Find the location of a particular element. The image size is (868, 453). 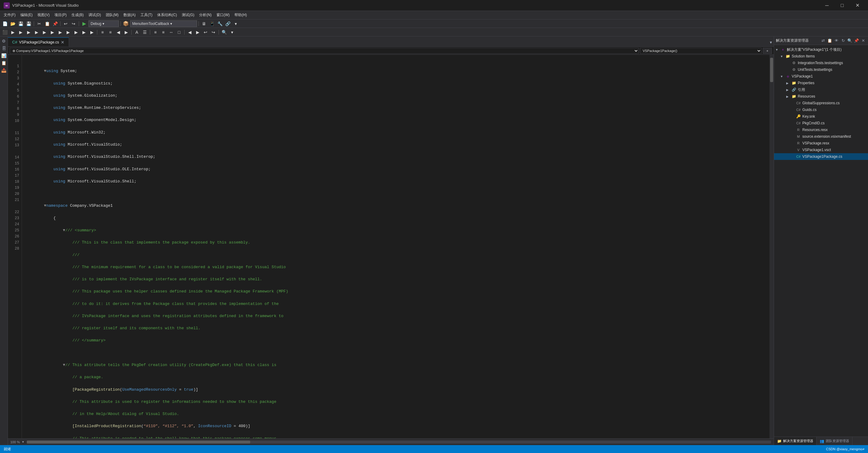

close-button: ✕ is located at coordinates (857, 5).